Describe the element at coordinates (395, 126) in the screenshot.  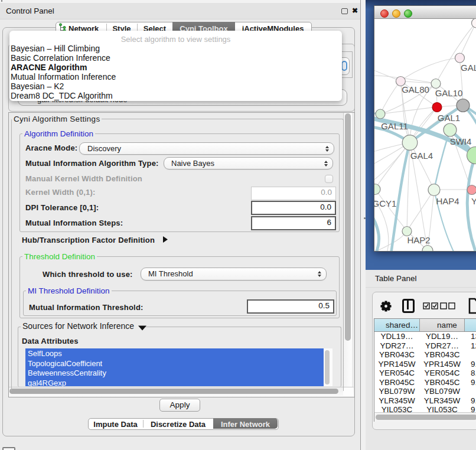
I see `svg-text: GAL11` at that location.